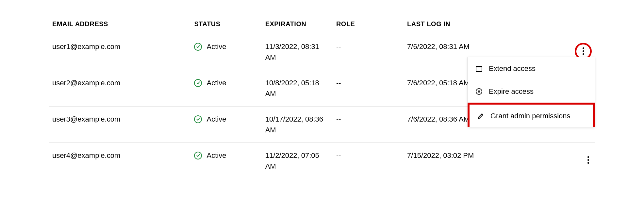  Describe the element at coordinates (297, 52) in the screenshot. I see `cell-expiration: 11/3/2022, 08:31 AM` at that location.